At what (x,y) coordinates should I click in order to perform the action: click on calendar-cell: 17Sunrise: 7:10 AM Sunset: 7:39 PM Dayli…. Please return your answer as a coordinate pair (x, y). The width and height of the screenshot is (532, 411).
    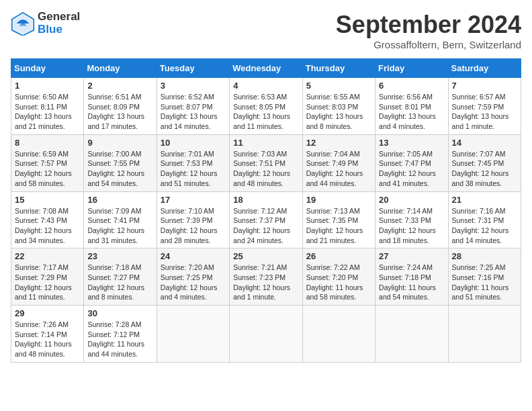
    Looking at the image, I should click on (193, 220).